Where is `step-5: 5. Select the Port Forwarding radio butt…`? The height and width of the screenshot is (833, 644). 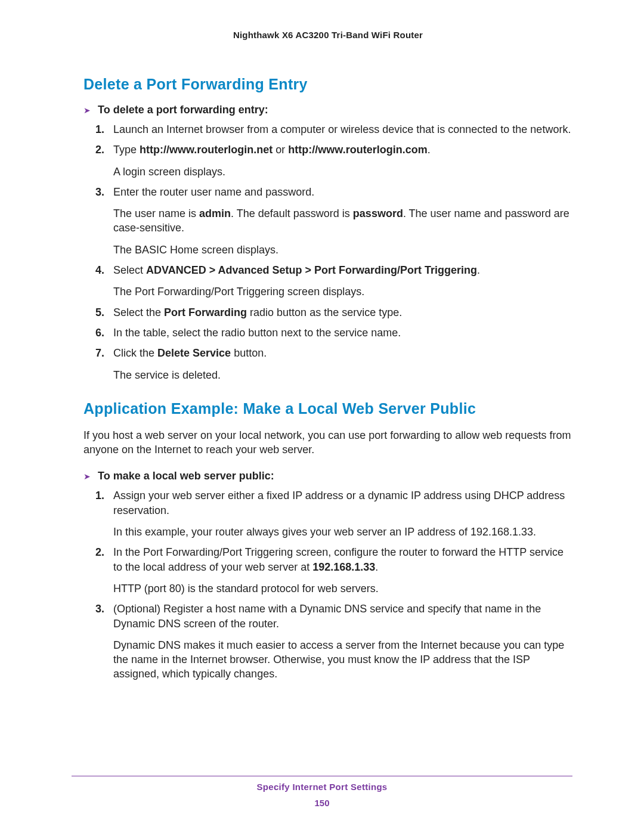
step-5: 5. Select the Port Forwarding radio butt… is located at coordinates (342, 312).